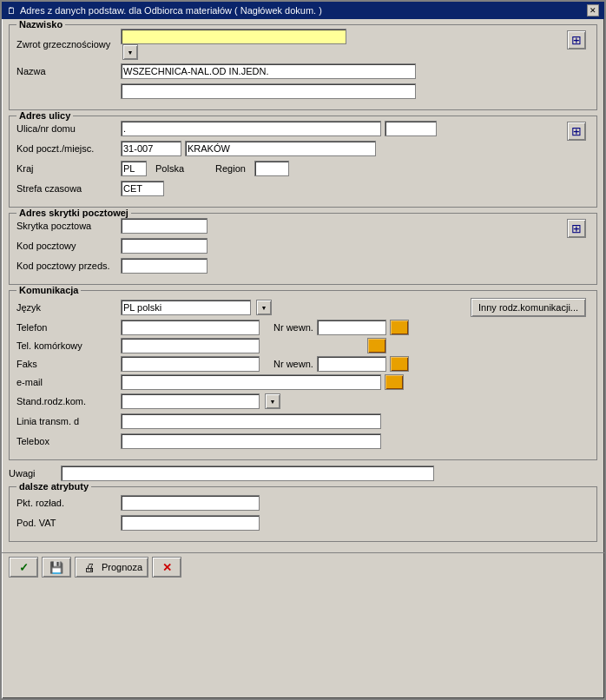  What do you see at coordinates (290, 247) in the screenshot?
I see `adres-skrytki-fields: Skrytka pocztowa Kod pocztowy Kod poczto…` at bounding box center [290, 247].